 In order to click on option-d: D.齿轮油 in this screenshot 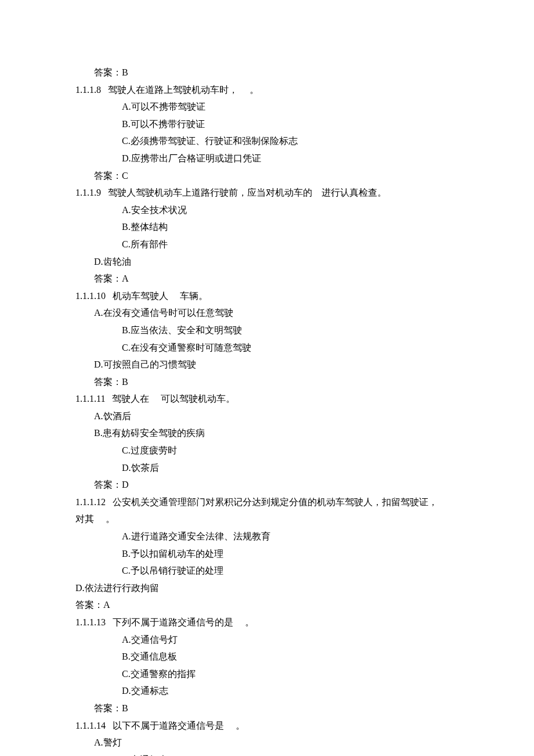, I will do `click(267, 262)`.